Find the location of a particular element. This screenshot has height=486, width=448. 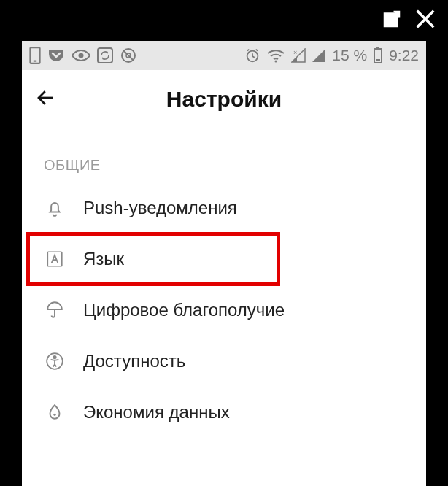

settings-item-label: Push-уведомления is located at coordinates (161, 208).